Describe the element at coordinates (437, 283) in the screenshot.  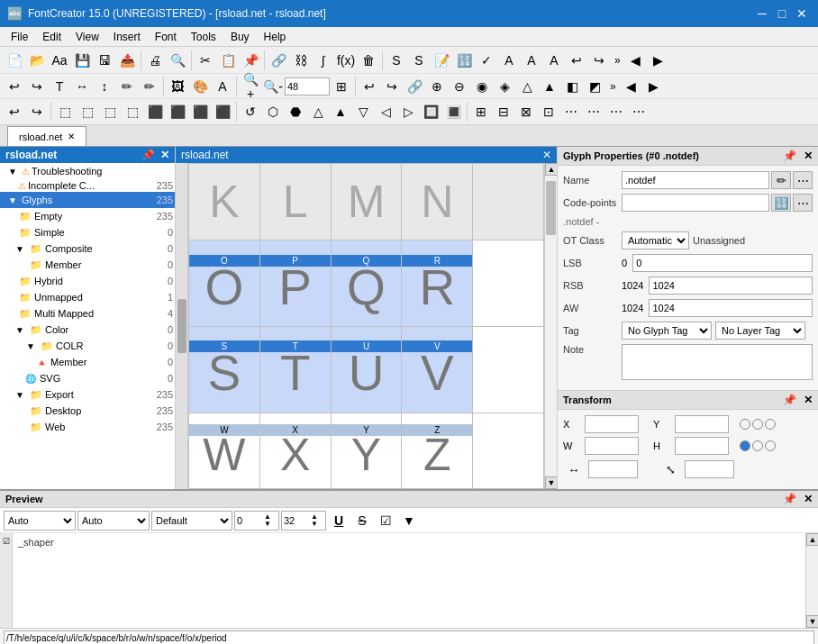
I see `glyph-cell-R: R R` at that location.